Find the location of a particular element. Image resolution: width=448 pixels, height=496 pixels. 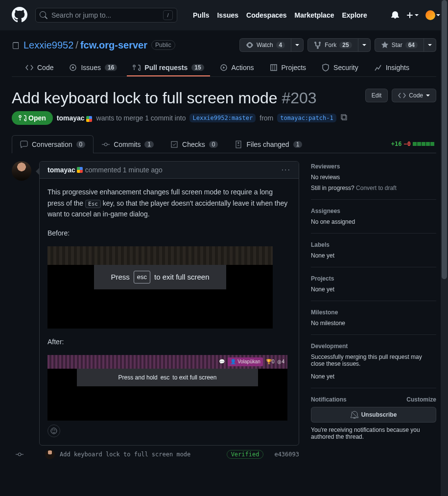

milestone-none: No milestone is located at coordinates (374, 323).